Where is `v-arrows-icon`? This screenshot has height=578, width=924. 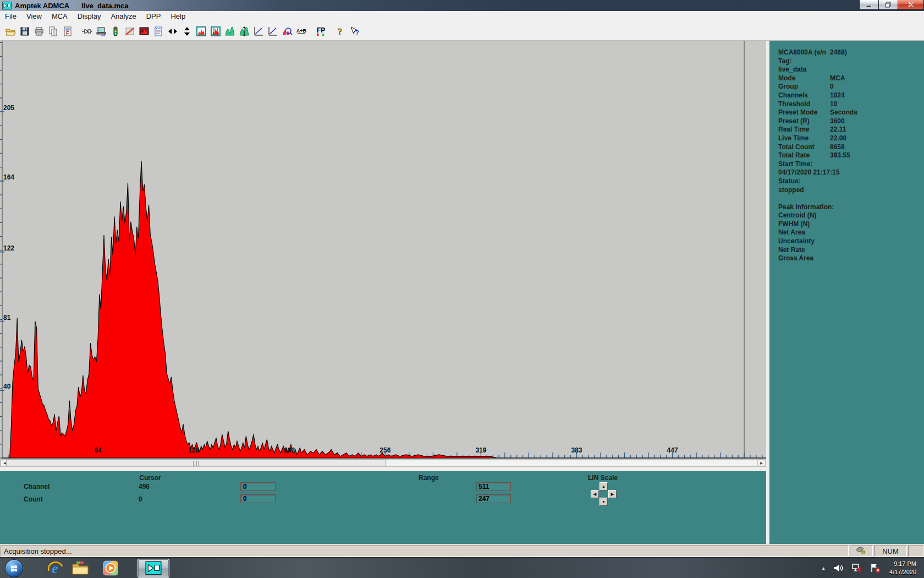
v-arrows-icon is located at coordinates (187, 31).